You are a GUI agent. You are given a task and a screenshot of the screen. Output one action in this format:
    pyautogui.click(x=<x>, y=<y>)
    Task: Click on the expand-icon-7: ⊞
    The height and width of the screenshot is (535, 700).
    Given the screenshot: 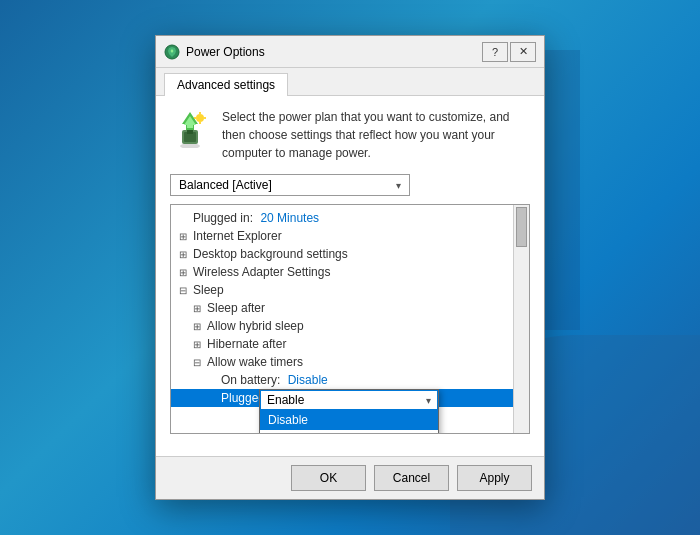 What is the action you would take?
    pyautogui.click(x=200, y=344)
    